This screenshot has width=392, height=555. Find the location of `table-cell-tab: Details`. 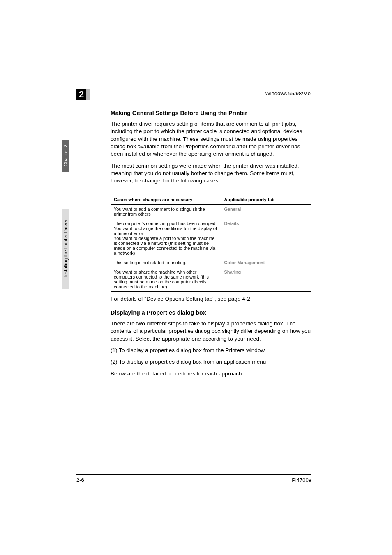

table-cell-tab: Details is located at coordinates (266, 238).